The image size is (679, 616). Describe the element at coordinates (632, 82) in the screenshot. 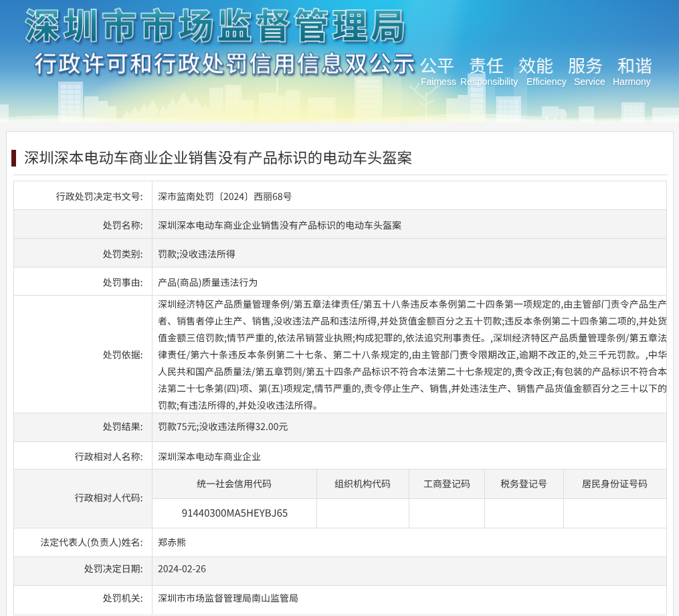

I see `svg-text: Harmony` at that location.